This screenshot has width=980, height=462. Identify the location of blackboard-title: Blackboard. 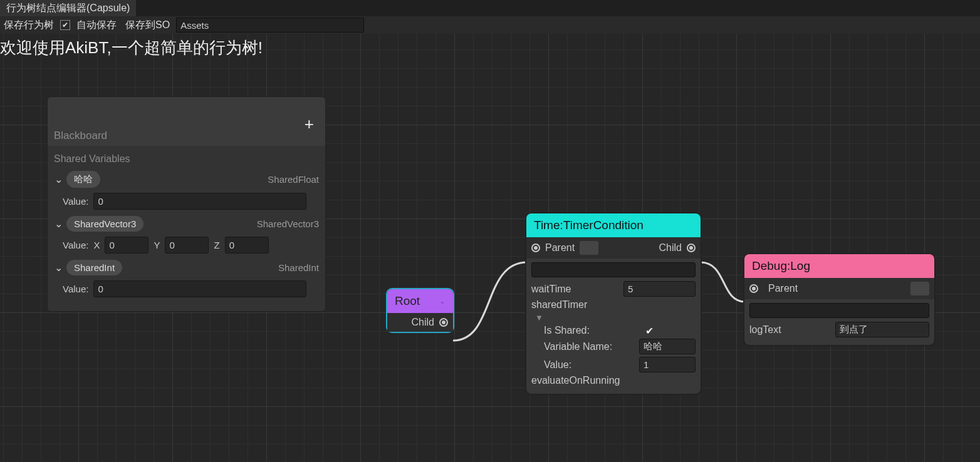
(80, 136).